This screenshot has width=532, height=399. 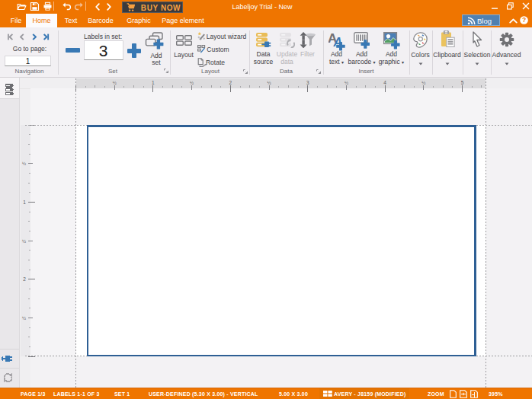 I want to click on svg-text: 3, so click(x=308, y=82).